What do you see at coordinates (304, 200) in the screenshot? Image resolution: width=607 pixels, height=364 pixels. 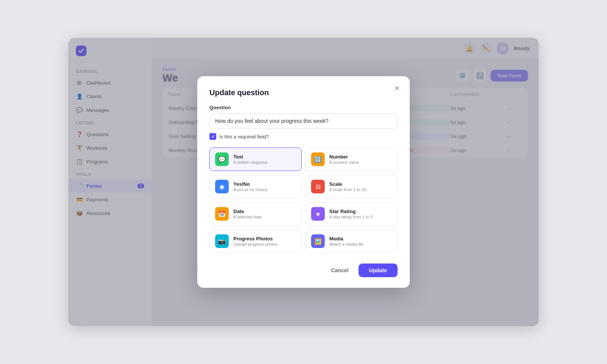 I see `type-grid: 💬 Text A written response 🔢 Number A num…` at bounding box center [304, 200].